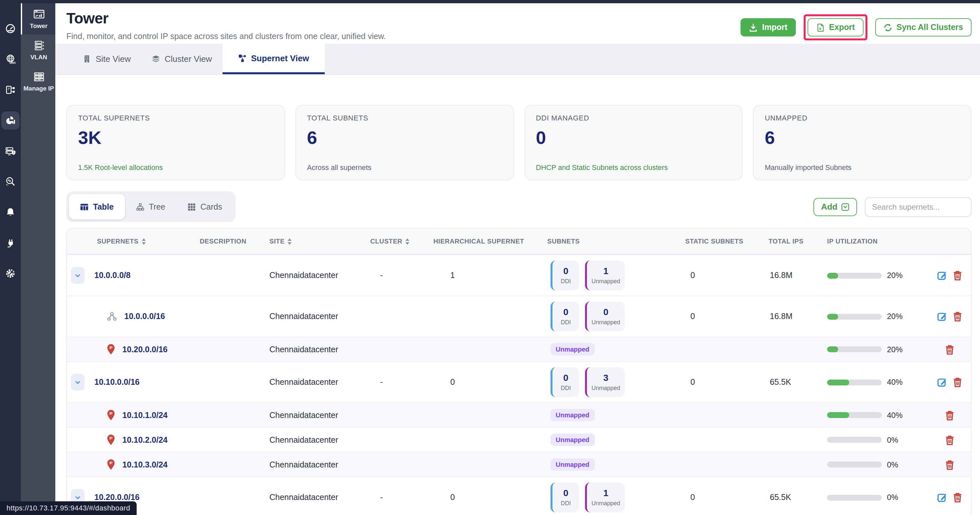  What do you see at coordinates (634, 167) in the screenshot?
I see `stat-caption: DHCP and Static Subnets across clusters` at bounding box center [634, 167].